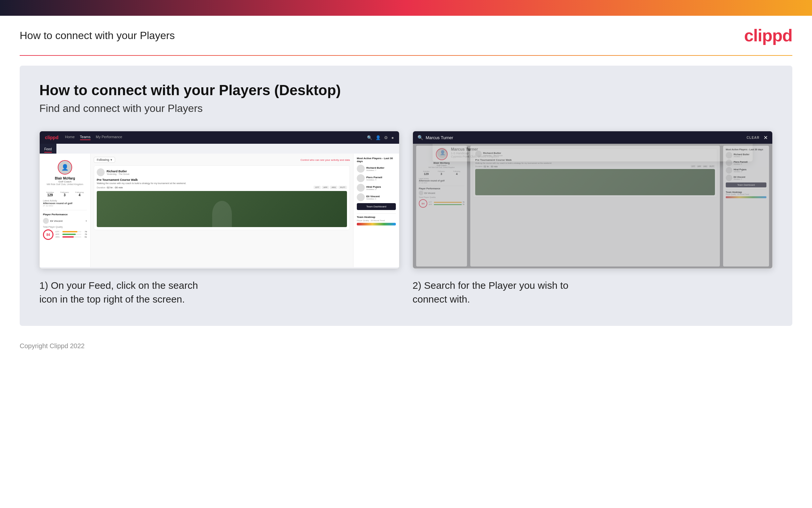  I want to click on stat-following-value: 4, so click(80, 195).